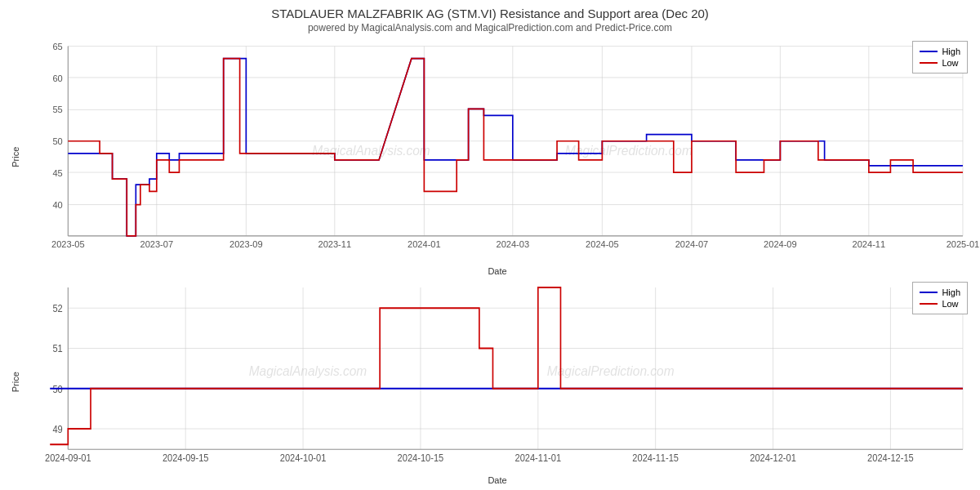 Image resolution: width=980 pixels, height=490 pixels. Describe the element at coordinates (57, 172) in the screenshot. I see `svg-text: 45` at that location.